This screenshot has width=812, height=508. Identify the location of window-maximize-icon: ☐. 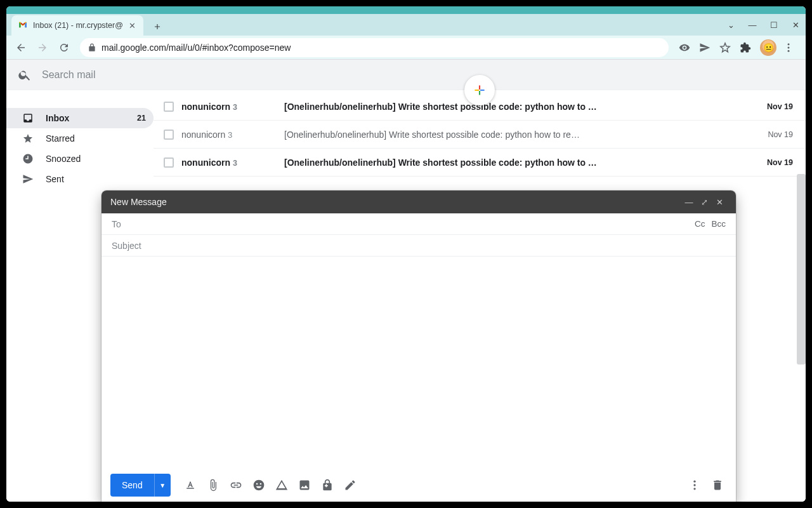
(774, 25).